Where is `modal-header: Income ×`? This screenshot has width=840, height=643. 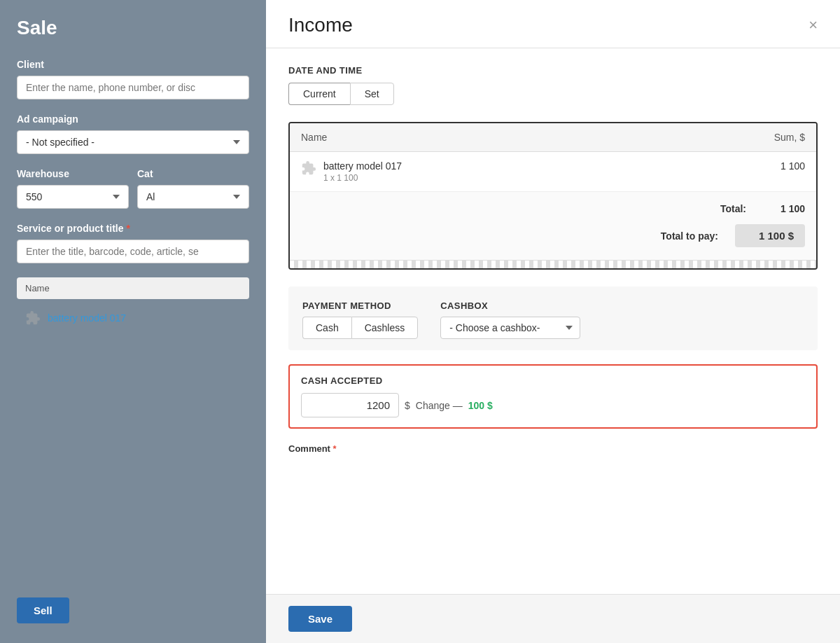 modal-header: Income × is located at coordinates (553, 24).